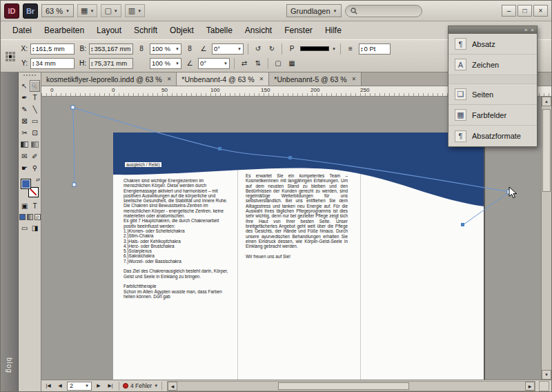  Describe the element at coordinates (298, 30) in the screenshot. I see `menu-fenster: Fenster` at that location.